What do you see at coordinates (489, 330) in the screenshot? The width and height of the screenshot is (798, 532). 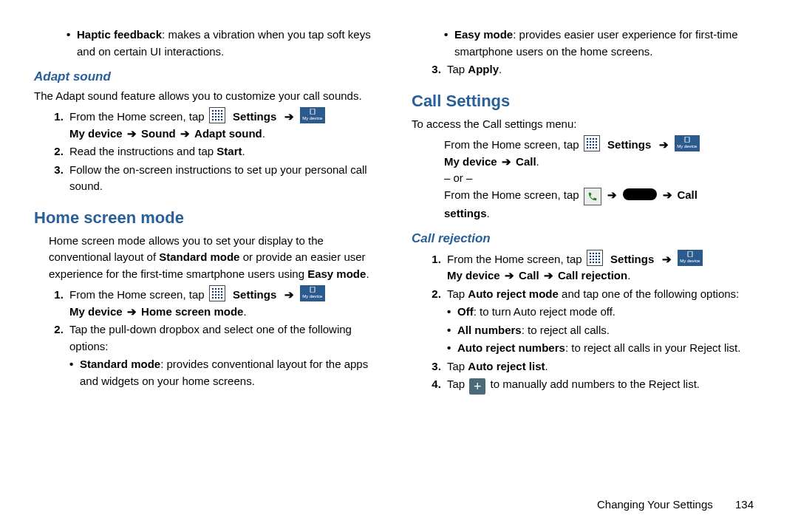 I see `all-numbers-label: All numbers` at bounding box center [489, 330].